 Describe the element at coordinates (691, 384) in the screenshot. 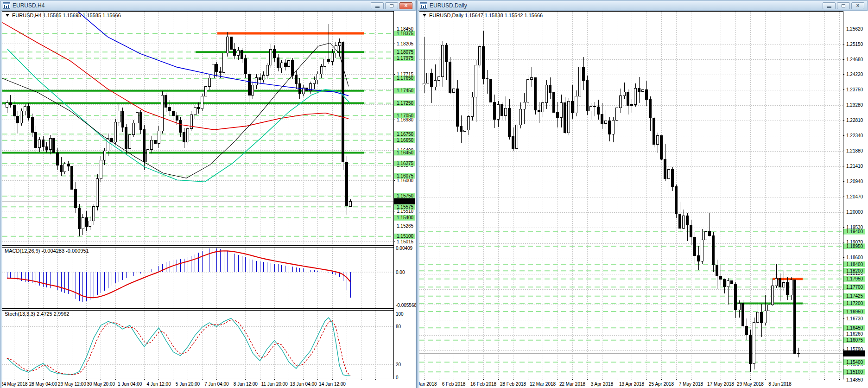

I see `time-label: 7 May 2018` at that location.